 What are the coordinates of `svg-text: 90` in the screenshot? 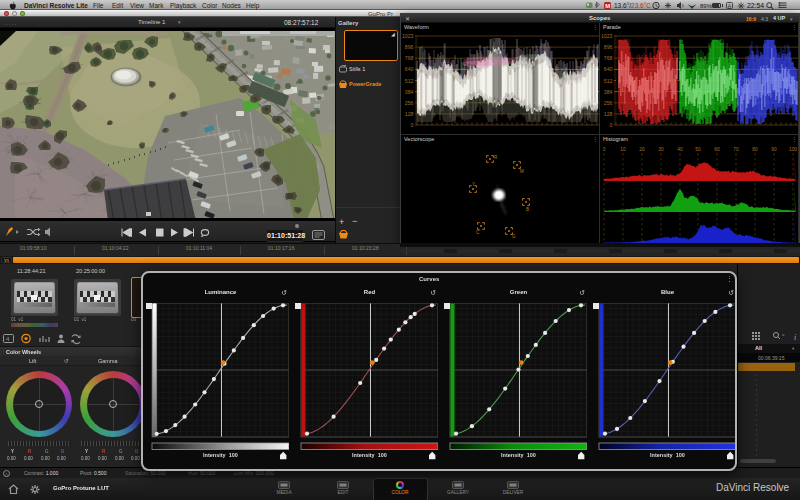 It's located at (774, 150).